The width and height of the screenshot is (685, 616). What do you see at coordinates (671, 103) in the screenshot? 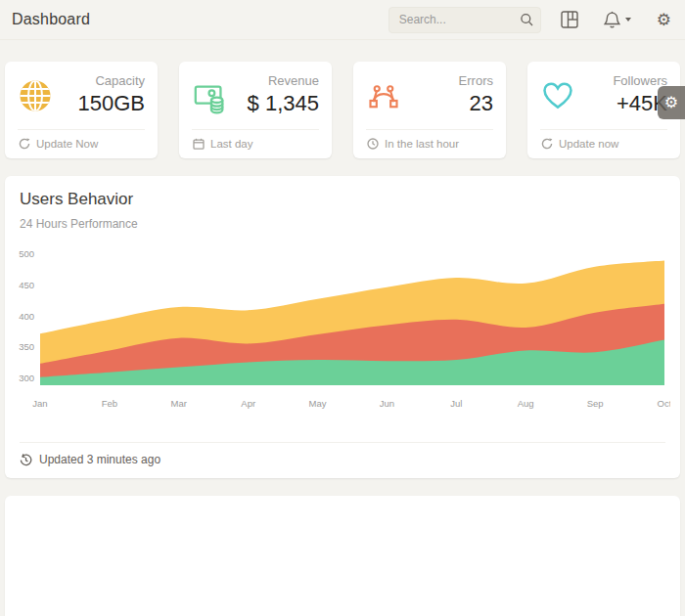
I see `fixed-settings-button: ⚙` at bounding box center [671, 103].